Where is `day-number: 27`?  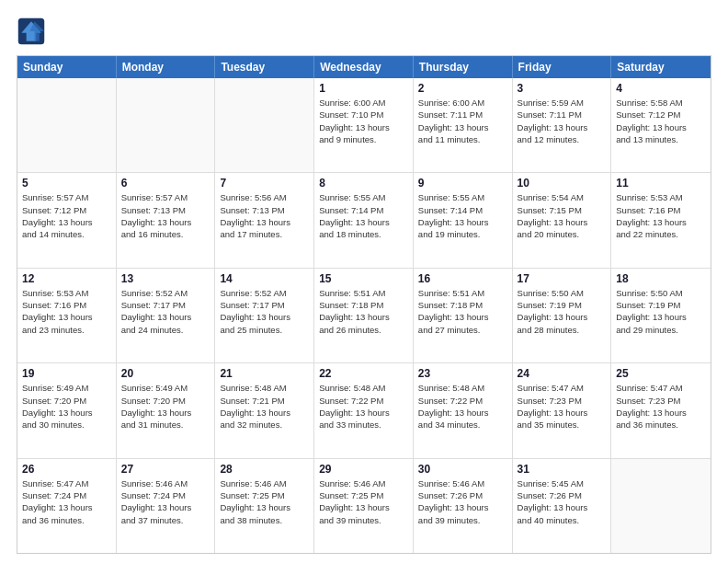 day-number: 27 is located at coordinates (165, 469).